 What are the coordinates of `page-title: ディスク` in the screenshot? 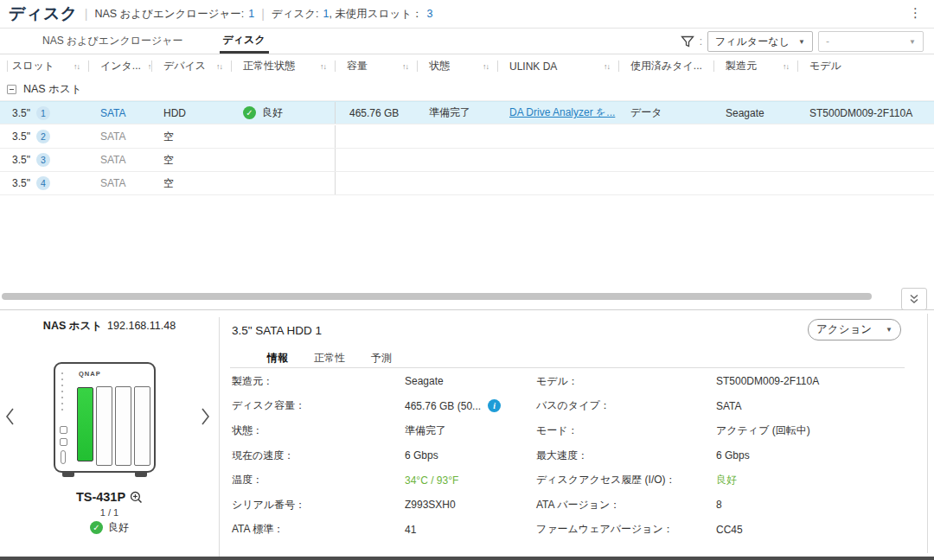 It's located at (43, 14).